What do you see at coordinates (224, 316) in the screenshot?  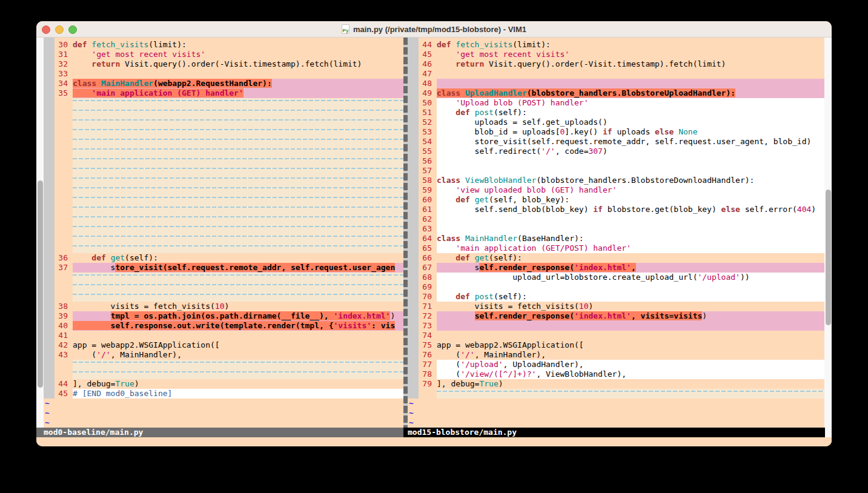 I see `code-line: 39 tmpl = os.path.join(os.path.dirname(_…` at bounding box center [224, 316].